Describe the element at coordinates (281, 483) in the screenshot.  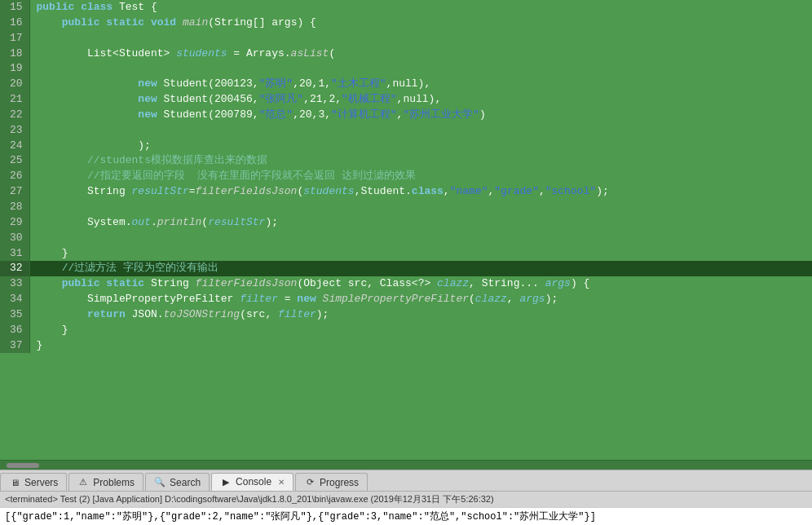
I see `tab-console-close: ✕` at that location.